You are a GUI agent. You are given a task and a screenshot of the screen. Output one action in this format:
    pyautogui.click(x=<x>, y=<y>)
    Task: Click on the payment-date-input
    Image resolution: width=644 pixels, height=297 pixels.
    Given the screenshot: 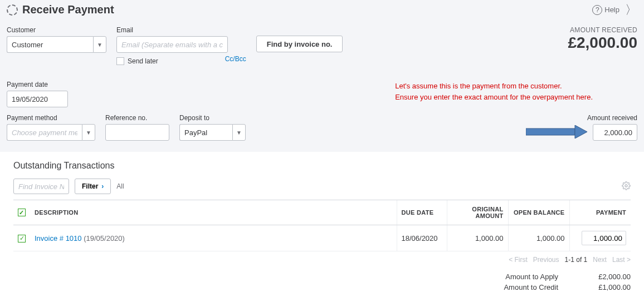 What is the action you would take?
    pyautogui.click(x=37, y=99)
    